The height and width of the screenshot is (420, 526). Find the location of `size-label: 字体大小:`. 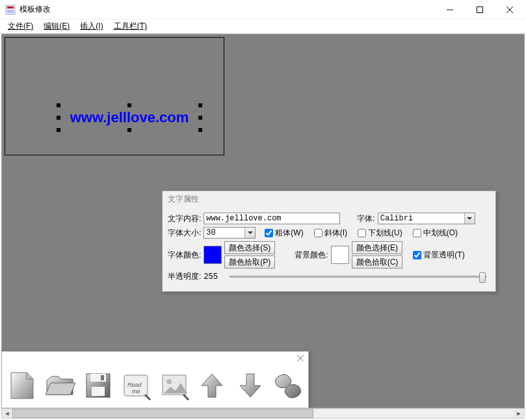

size-label: 字体大小: is located at coordinates (185, 233).